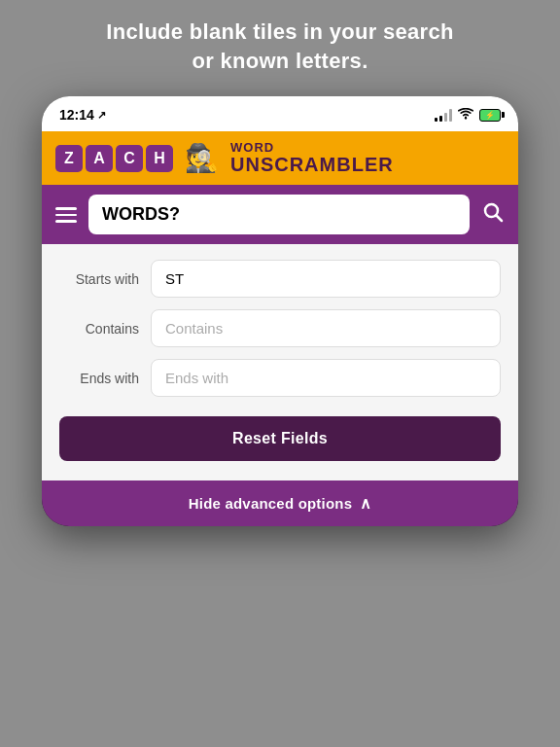 The height and width of the screenshot is (747, 560). I want to click on status-time: 12:14 ↗, so click(83, 115).